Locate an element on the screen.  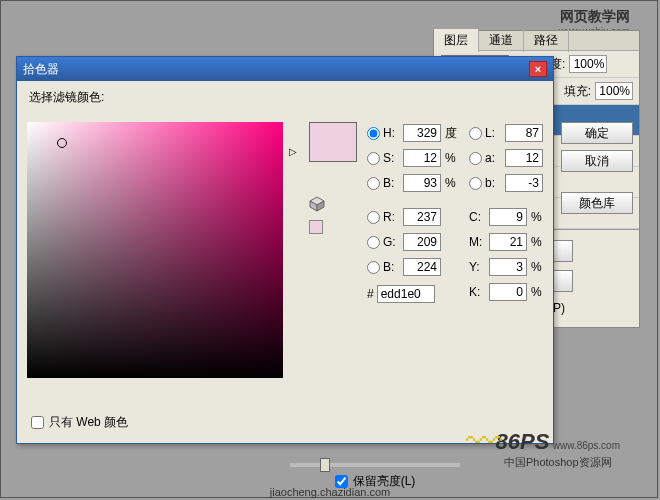
lab-b-input is located at coordinates (524, 183).